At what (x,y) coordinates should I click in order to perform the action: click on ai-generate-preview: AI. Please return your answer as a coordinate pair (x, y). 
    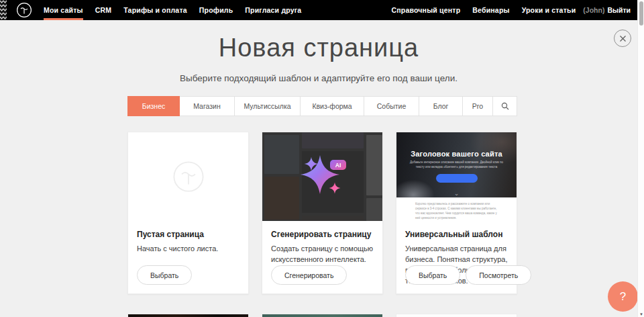
    Looking at the image, I should click on (322, 177).